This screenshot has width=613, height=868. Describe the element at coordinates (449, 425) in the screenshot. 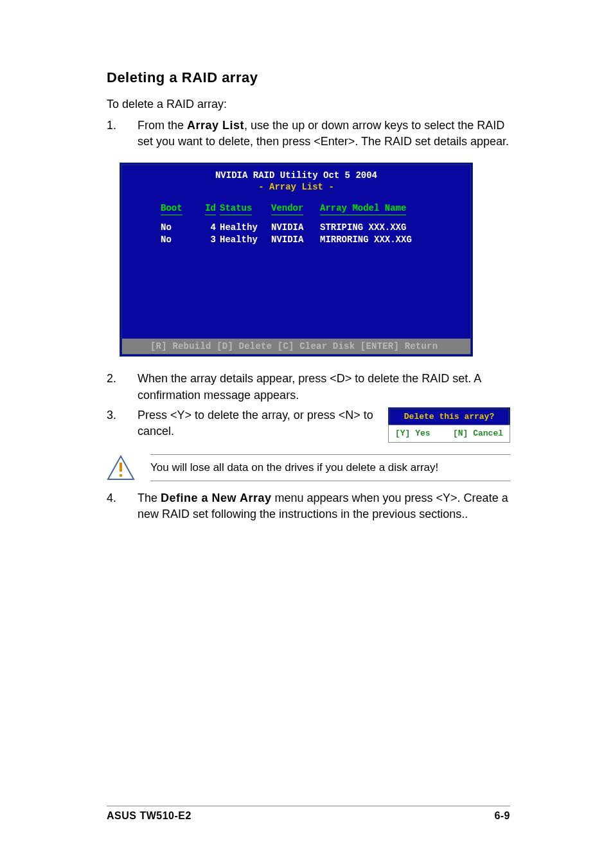

I see `delete-dialog: Delete this array? [Y] Yes [N] Cancel` at that location.